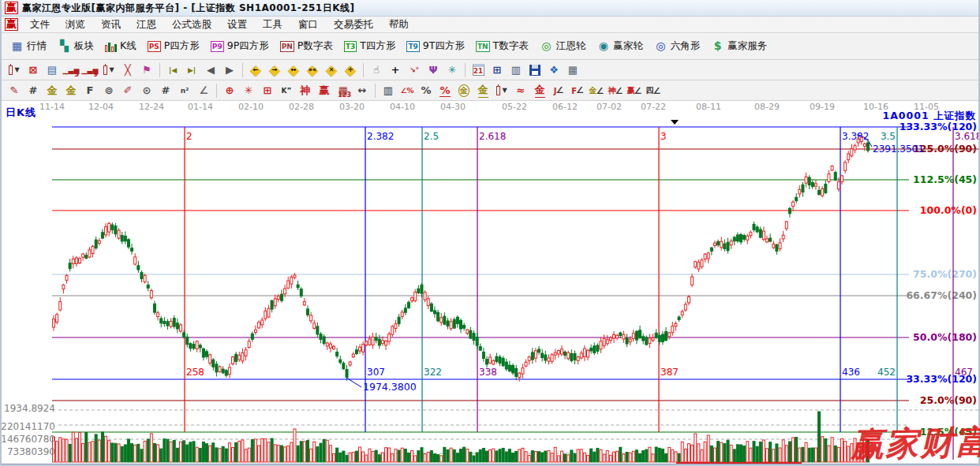 This screenshot has width=980, height=466. I want to click on bars-9-icon: ▁▃▅9, so click(90, 69).